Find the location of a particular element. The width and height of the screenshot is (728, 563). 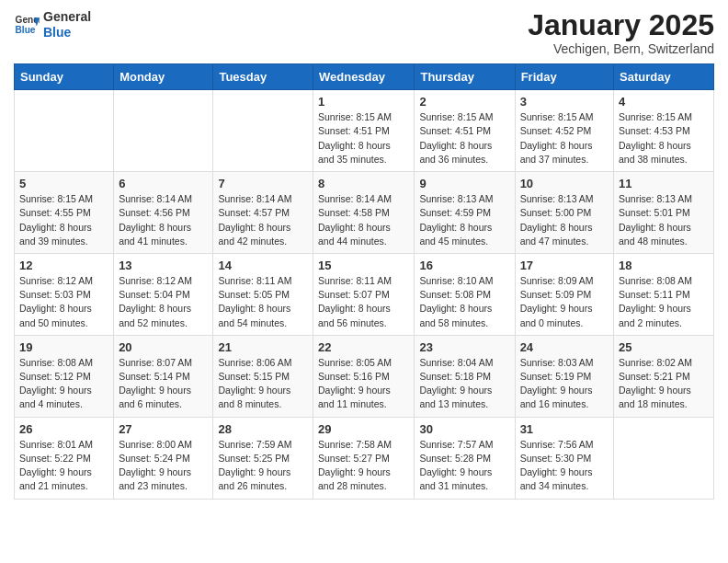

column-header-tuesday: Tuesday is located at coordinates (263, 77).